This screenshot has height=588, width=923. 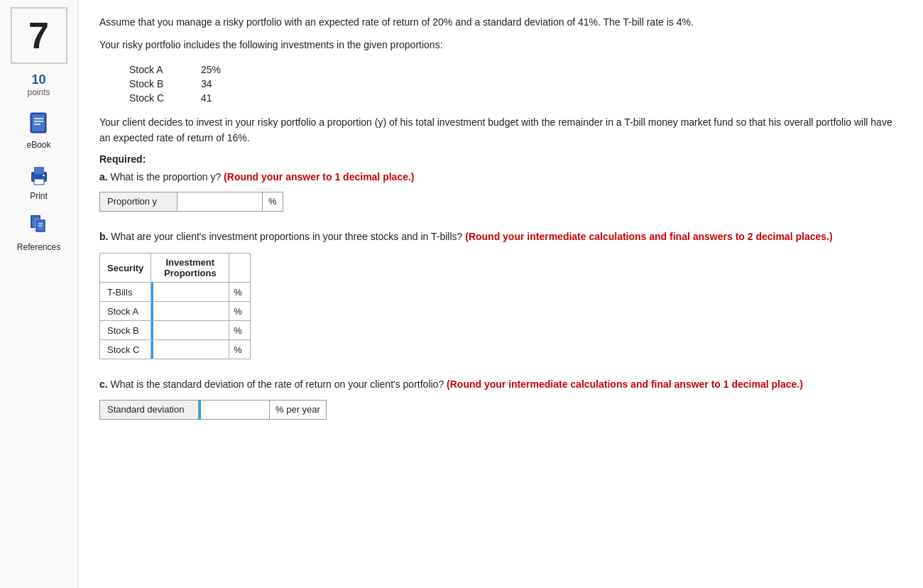 I want to click on stock-b-input-cell, so click(x=190, y=331).